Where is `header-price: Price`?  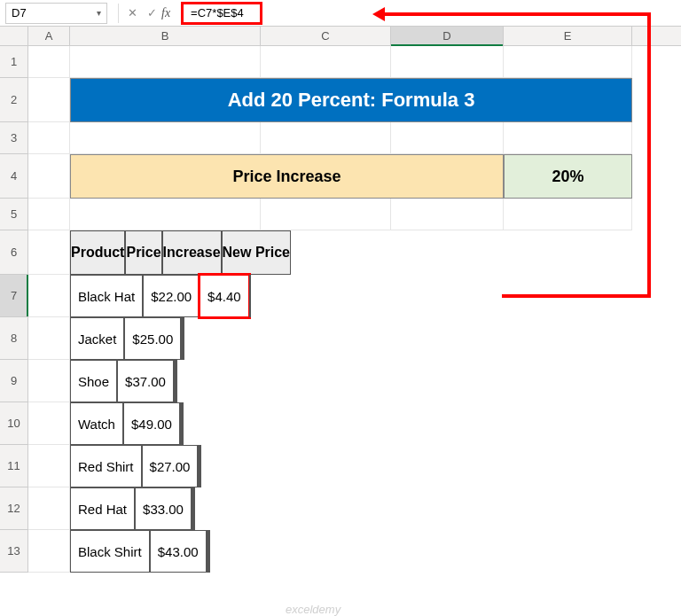
header-price: Price is located at coordinates (144, 253).